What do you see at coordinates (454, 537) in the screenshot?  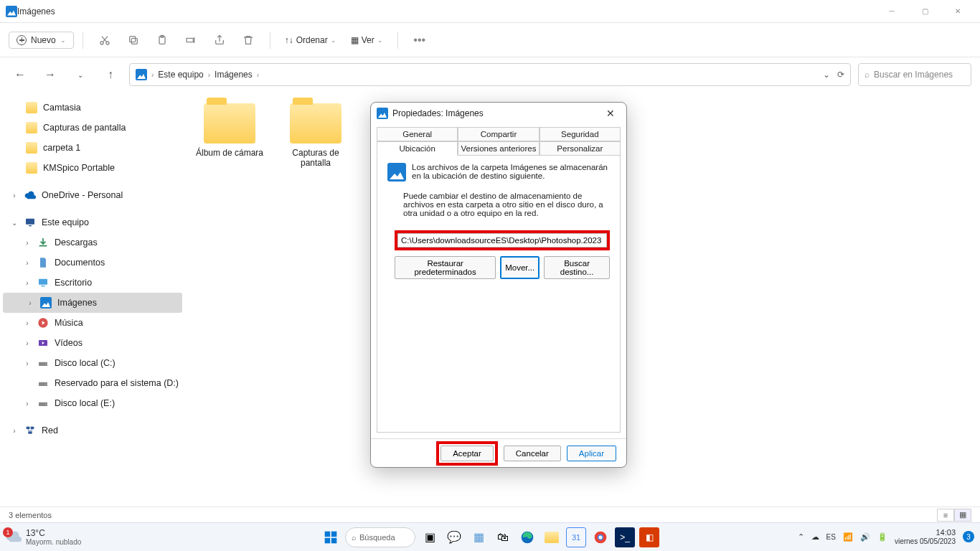 I see `chat-icon: 💬` at bounding box center [454, 537].